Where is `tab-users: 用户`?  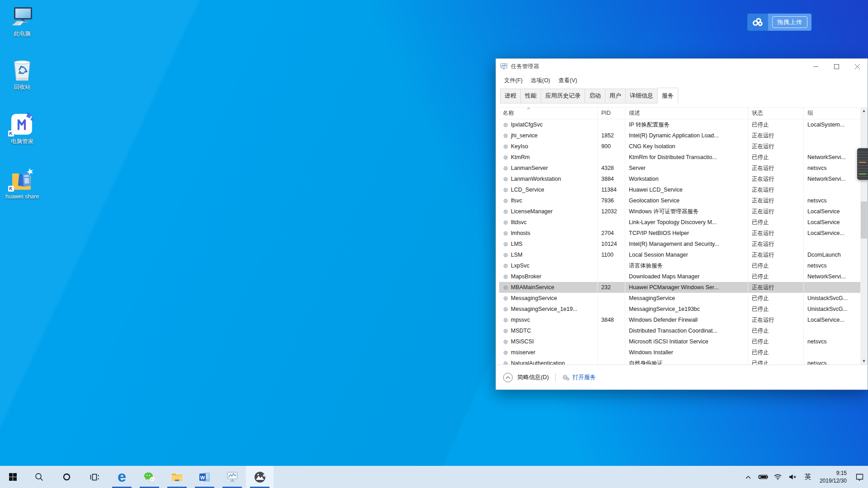 tab-users: 用户 is located at coordinates (615, 96).